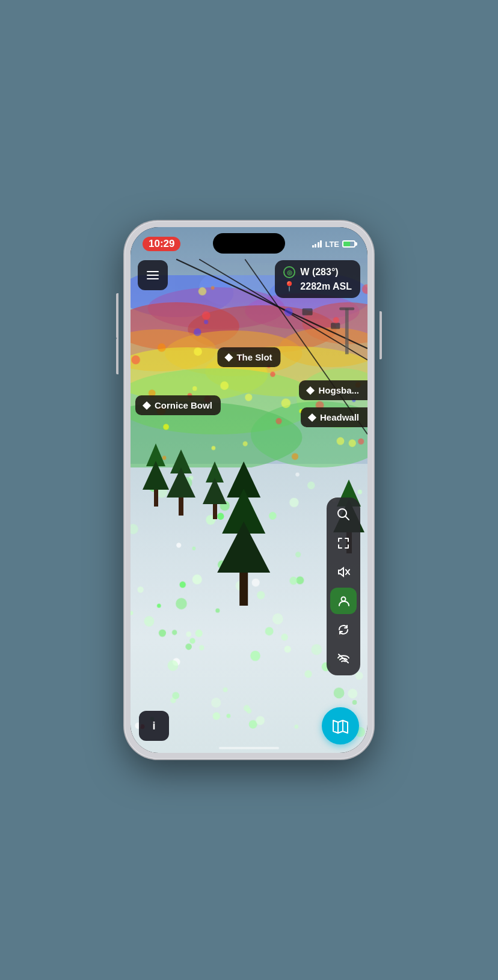 The height and width of the screenshot is (980, 498). What do you see at coordinates (332, 244) in the screenshot?
I see `lte-label: LTE` at bounding box center [332, 244].